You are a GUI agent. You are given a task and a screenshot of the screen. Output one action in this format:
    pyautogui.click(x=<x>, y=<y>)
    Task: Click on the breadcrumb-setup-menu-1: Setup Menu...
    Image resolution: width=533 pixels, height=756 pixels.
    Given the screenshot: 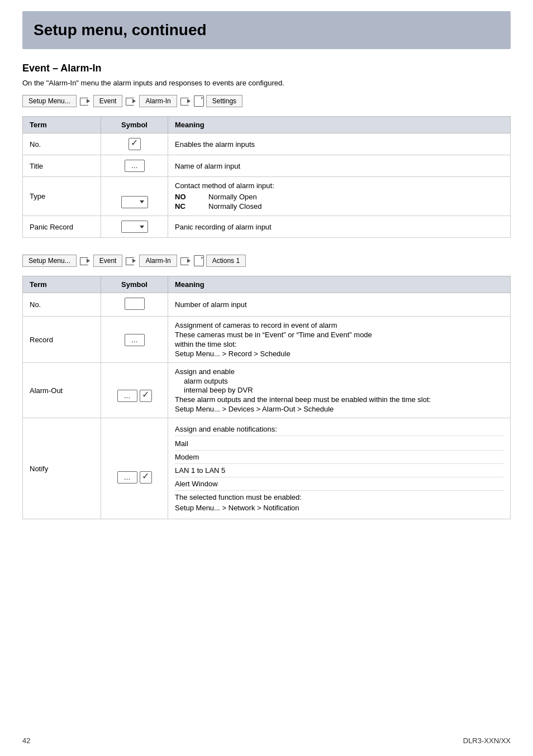 What is the action you would take?
    pyautogui.click(x=49, y=101)
    